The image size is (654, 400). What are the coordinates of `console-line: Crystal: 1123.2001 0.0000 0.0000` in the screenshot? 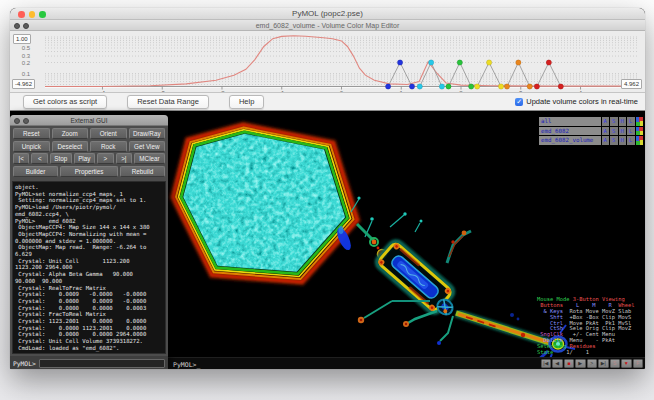 It's located at (90, 322).